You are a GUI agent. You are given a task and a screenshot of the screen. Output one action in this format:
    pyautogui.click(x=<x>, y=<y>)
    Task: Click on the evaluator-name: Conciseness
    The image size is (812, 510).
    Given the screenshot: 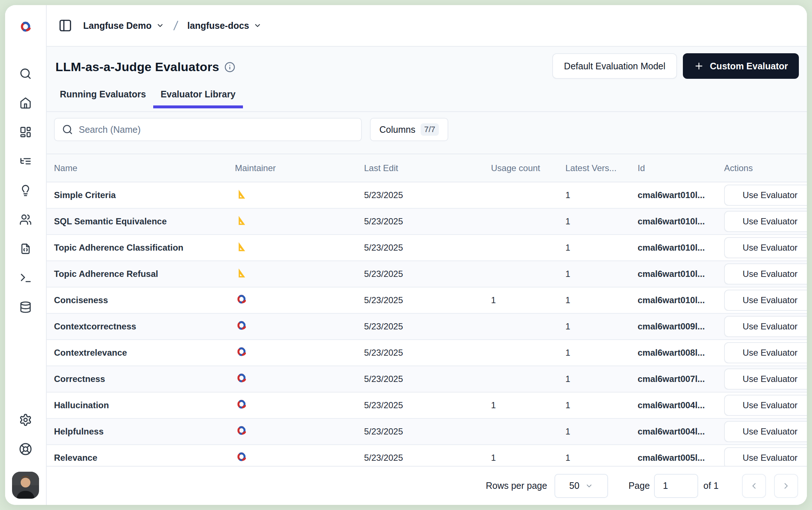 What is the action you would take?
    pyautogui.click(x=141, y=300)
    